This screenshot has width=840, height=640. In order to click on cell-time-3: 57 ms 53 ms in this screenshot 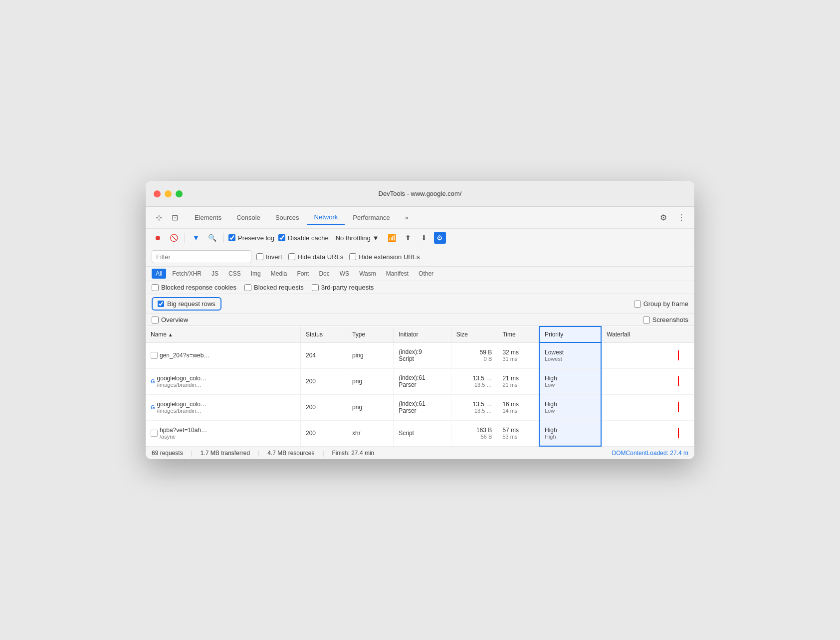, I will do `click(518, 433)`.